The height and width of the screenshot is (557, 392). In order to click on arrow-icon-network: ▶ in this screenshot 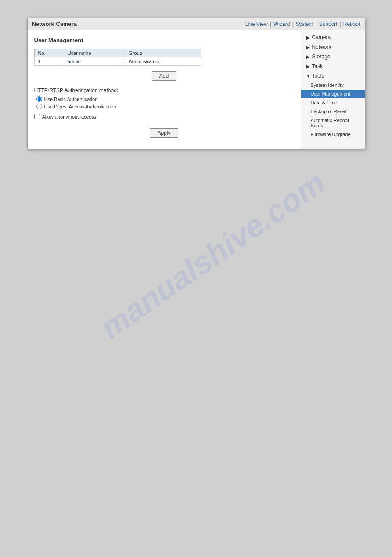, I will do `click(309, 47)`.